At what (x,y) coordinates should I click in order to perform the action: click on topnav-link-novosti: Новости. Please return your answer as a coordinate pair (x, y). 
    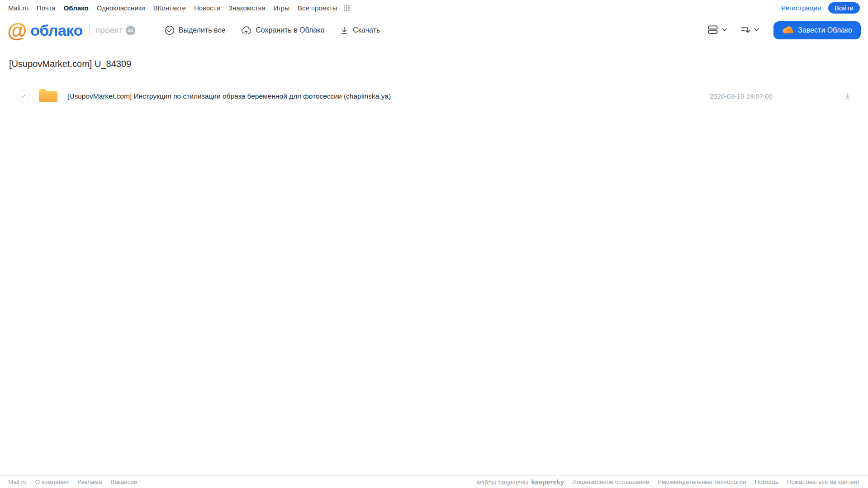
    Looking at the image, I should click on (207, 8).